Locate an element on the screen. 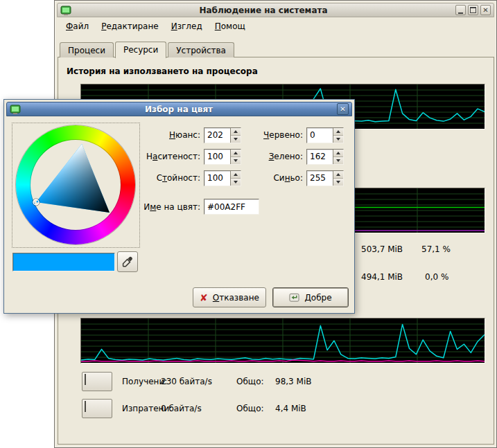 This screenshot has height=448, width=497. received-total: 98,3 MiB is located at coordinates (293, 382).